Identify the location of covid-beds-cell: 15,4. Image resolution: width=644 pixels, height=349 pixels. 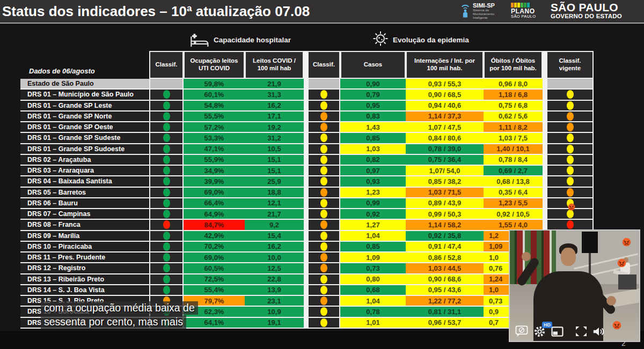
(274, 236).